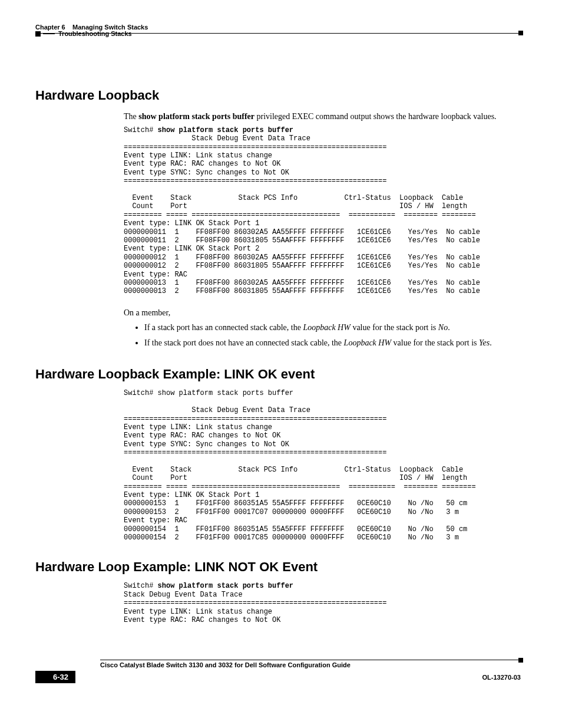 The width and height of the screenshot is (562, 728). I want to click on page-number-badge: 6-32, so click(55, 677).